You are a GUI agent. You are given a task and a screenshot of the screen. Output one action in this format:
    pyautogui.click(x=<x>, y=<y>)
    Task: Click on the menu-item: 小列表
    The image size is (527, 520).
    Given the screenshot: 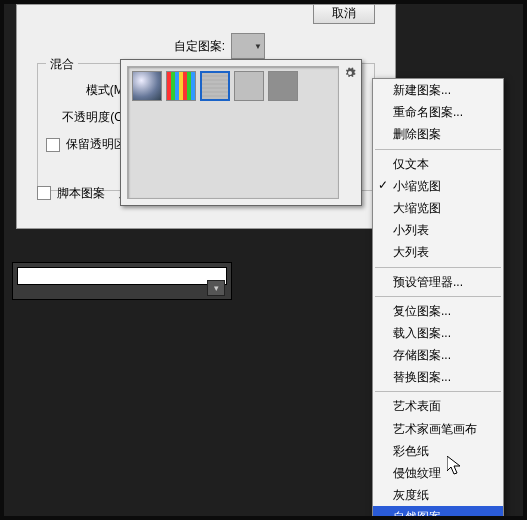 What is the action you would take?
    pyautogui.click(x=438, y=230)
    